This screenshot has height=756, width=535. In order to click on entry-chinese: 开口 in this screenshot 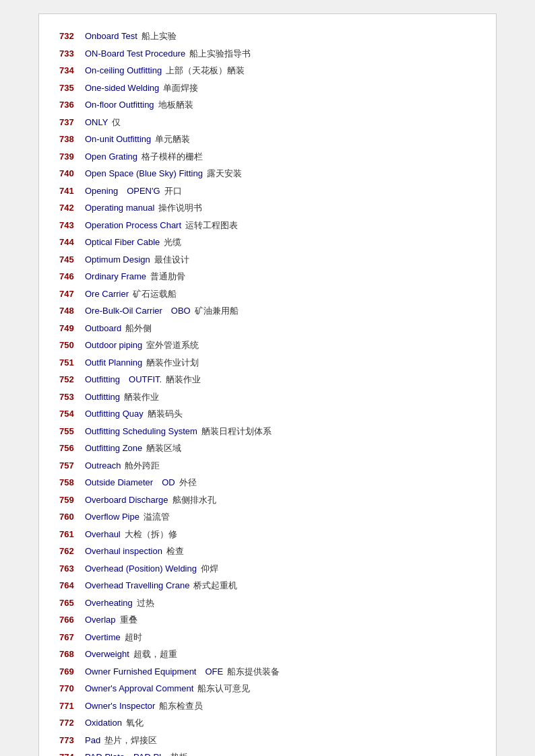, I will do `click(173, 191)`.